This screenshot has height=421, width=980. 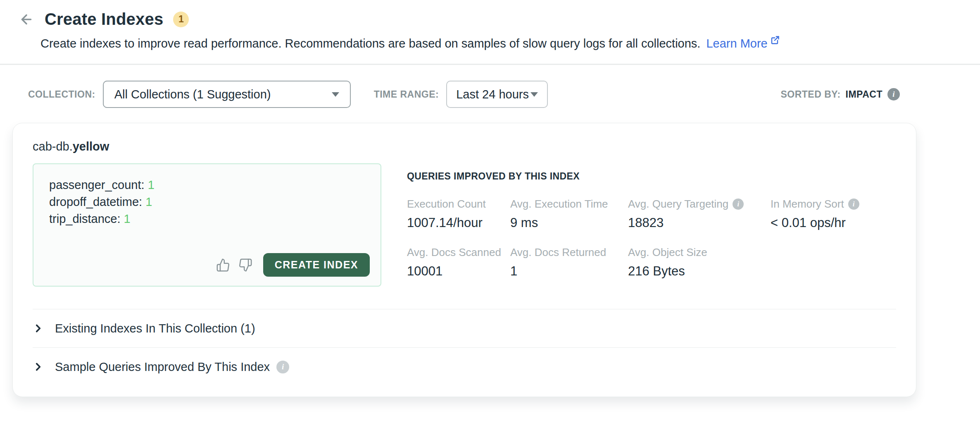 I want to click on suggestion-count-badge: 1, so click(x=181, y=19).